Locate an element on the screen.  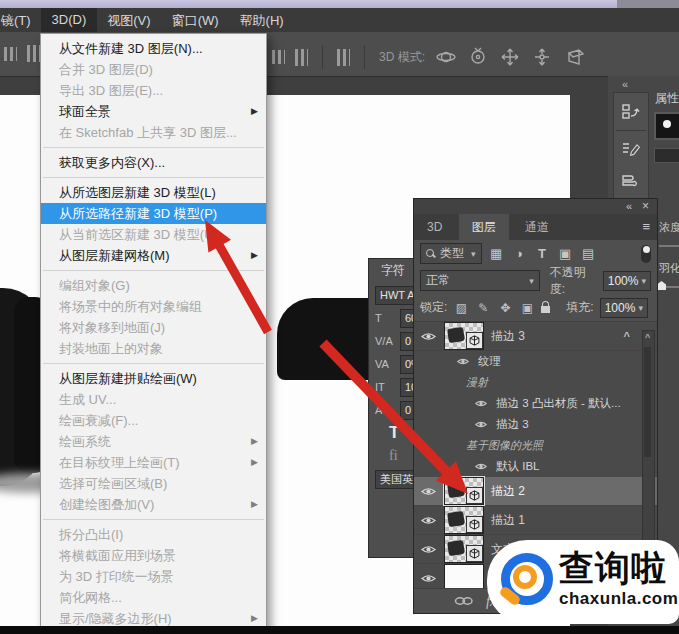
dock-collapse-icon: « is located at coordinates (624, 84).